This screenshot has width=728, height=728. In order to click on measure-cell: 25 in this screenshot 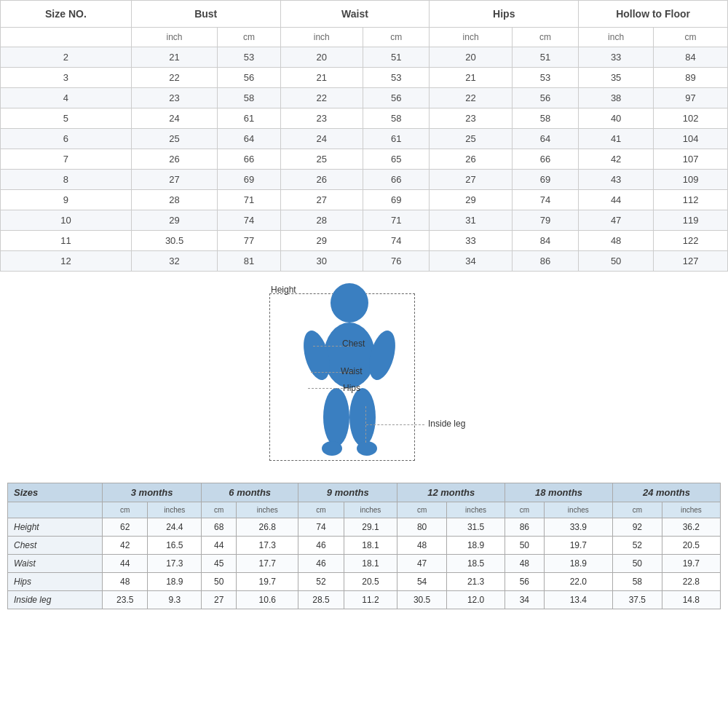, I will do `click(322, 159)`.